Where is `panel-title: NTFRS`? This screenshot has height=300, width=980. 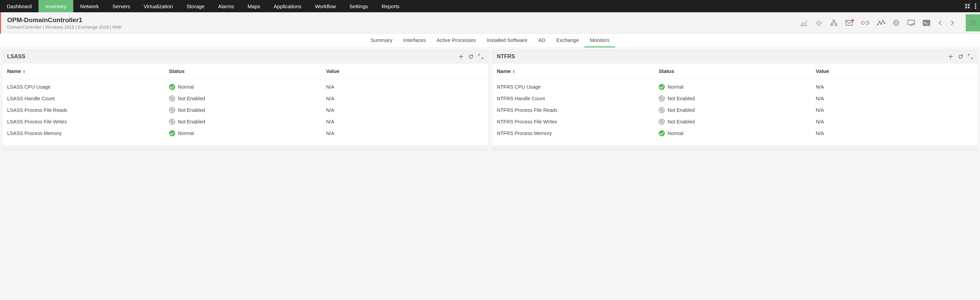
panel-title: NTFRS is located at coordinates (723, 57).